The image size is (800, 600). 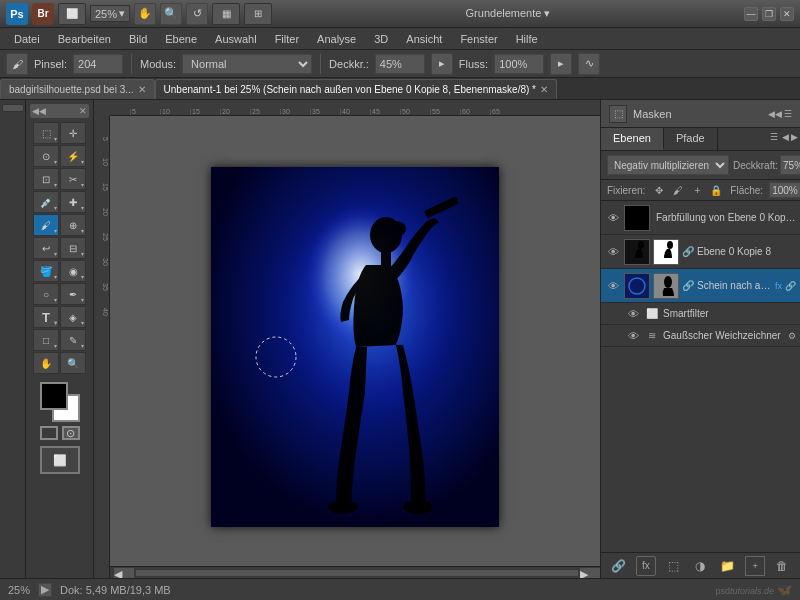 I want to click on path-select-tool: ◈▾, so click(x=73, y=317).